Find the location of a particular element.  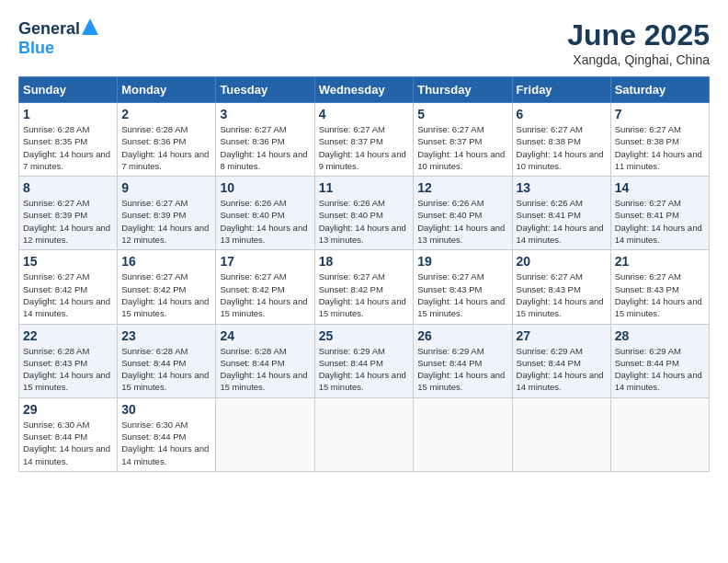

day-info: Sunrise: 6:26 AMSunset: 8:41 PMDaylight:… is located at coordinates (562, 221).